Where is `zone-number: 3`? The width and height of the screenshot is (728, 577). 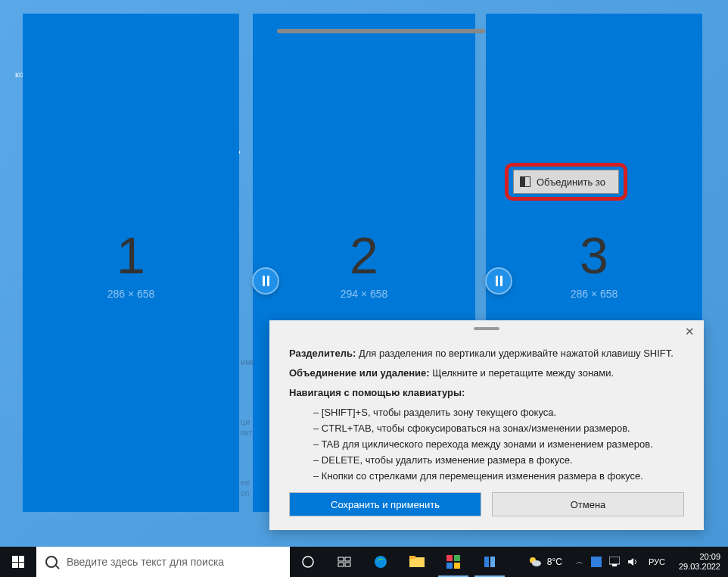
zone-number: 3 is located at coordinates (594, 255).